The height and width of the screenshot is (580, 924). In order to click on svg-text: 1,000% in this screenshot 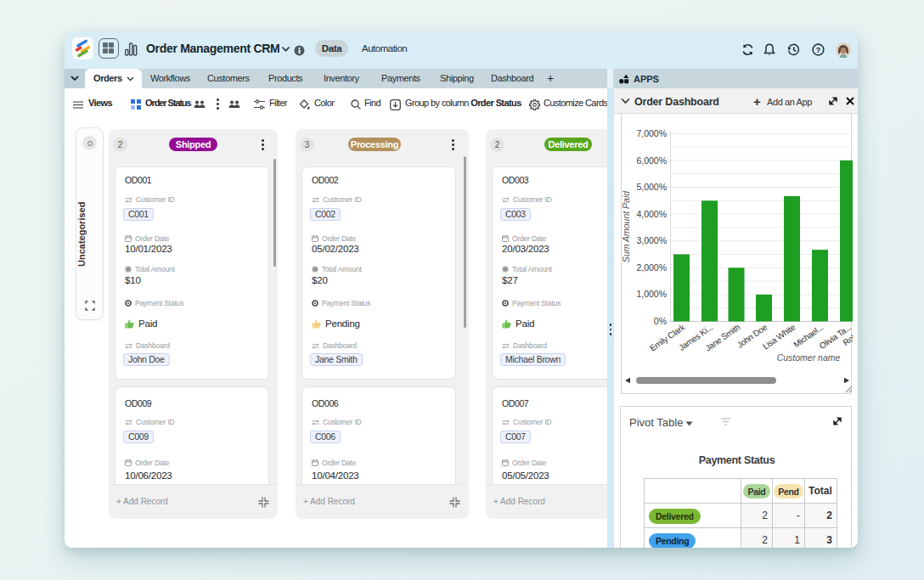, I will do `click(651, 294)`.